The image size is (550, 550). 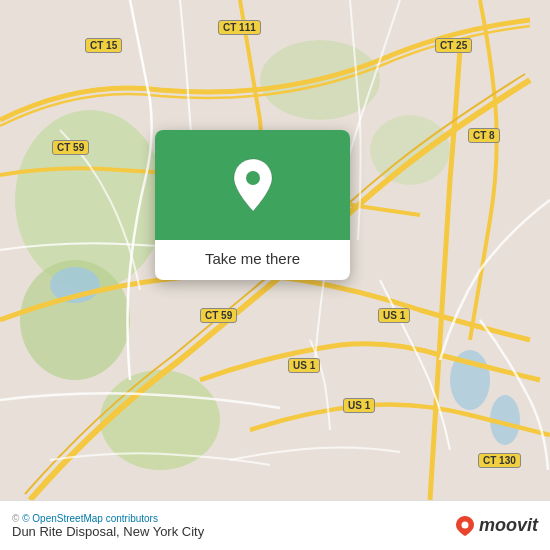 I want to click on bottom-left-info: © © OpenStreetMap contributors Dun Rite …, so click(x=108, y=526).